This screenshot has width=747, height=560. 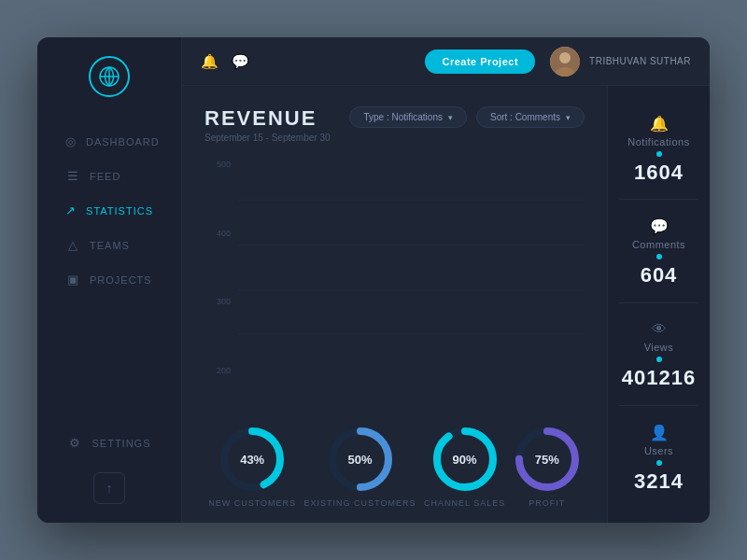 I want to click on metric-new-customers: 43% NEW CUSTOMERS, so click(x=252, y=467).